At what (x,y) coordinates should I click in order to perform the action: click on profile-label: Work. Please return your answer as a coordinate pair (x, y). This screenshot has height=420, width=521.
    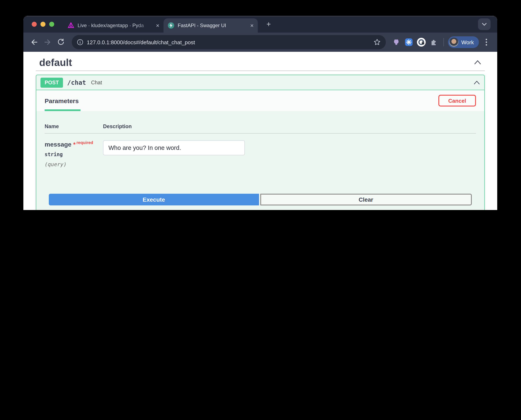
    Looking at the image, I should click on (468, 42).